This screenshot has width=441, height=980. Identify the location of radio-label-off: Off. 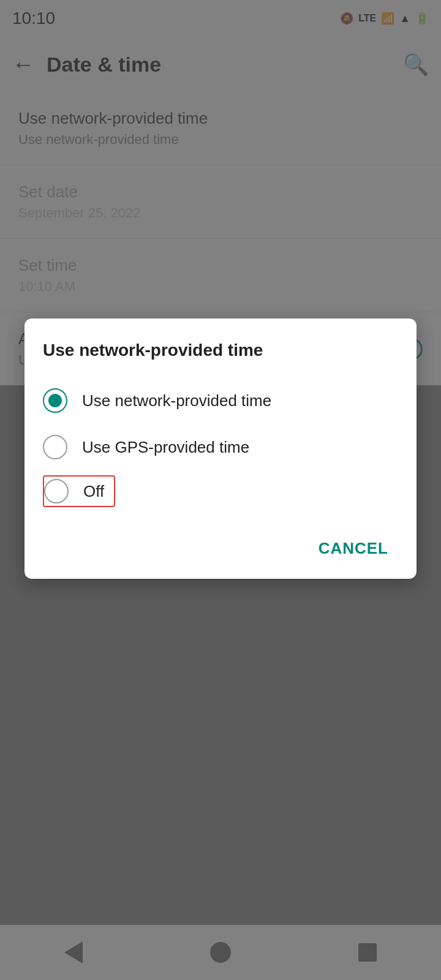
(94, 491).